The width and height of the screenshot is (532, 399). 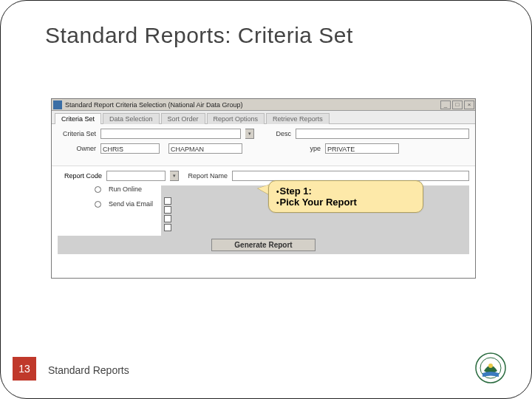 I want to click on report-code-label: Report Code, so click(x=80, y=176).